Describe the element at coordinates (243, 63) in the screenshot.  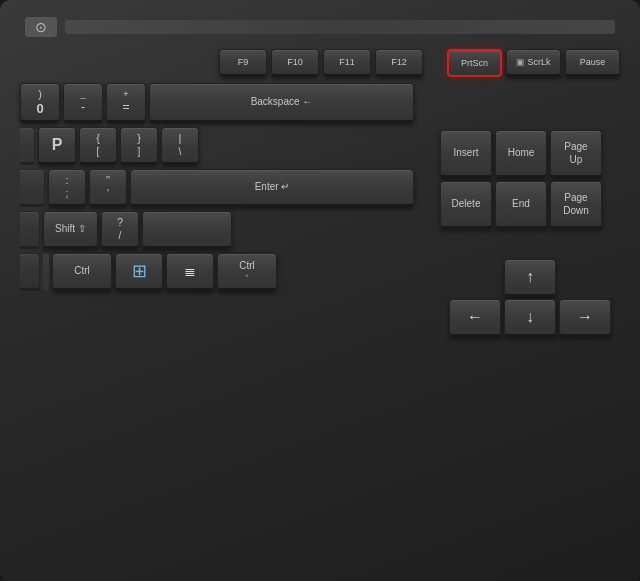
I see `key-f9: F9` at that location.